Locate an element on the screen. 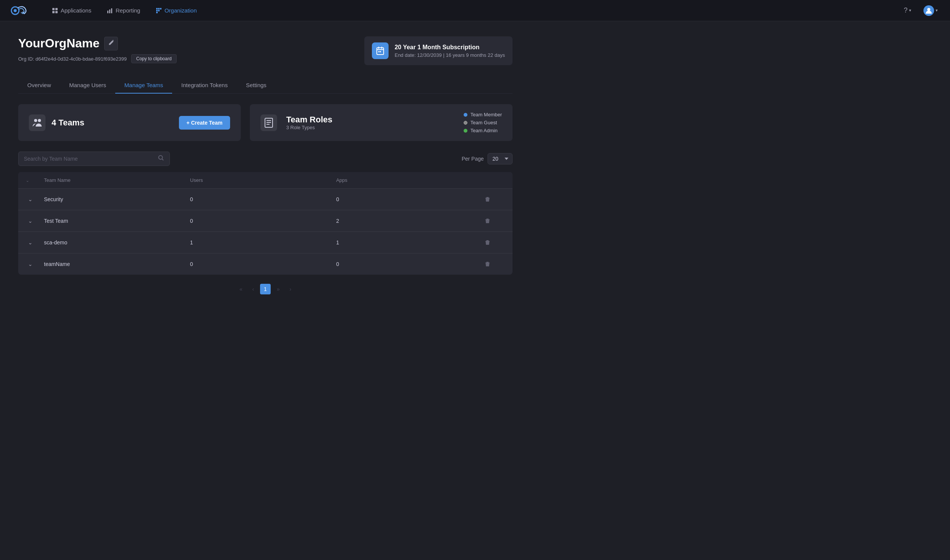  users-header: Users is located at coordinates (263, 180).